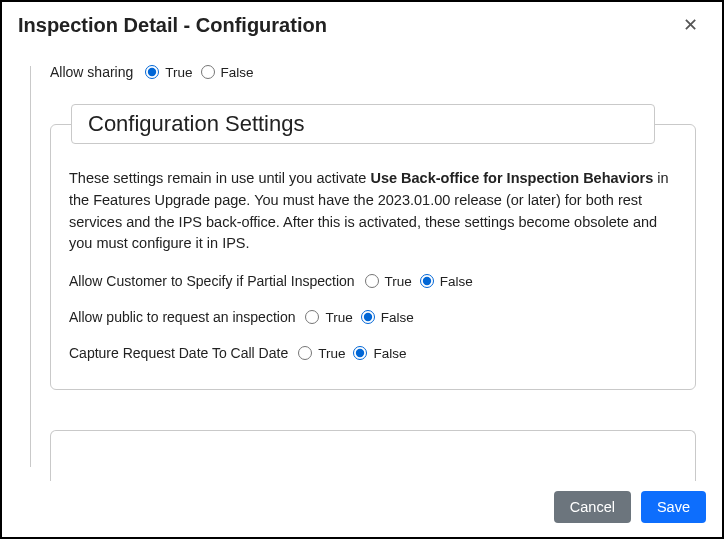 This screenshot has width=724, height=539. What do you see at coordinates (305, 353) in the screenshot?
I see `capture-date-true-radio` at bounding box center [305, 353].